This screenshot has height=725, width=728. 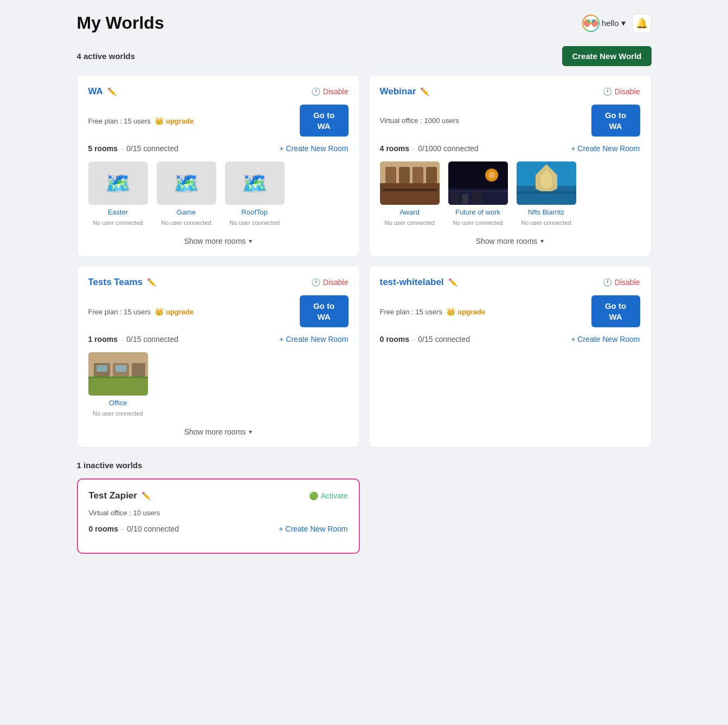 I want to click on room-name-future: Future of work, so click(x=478, y=212).